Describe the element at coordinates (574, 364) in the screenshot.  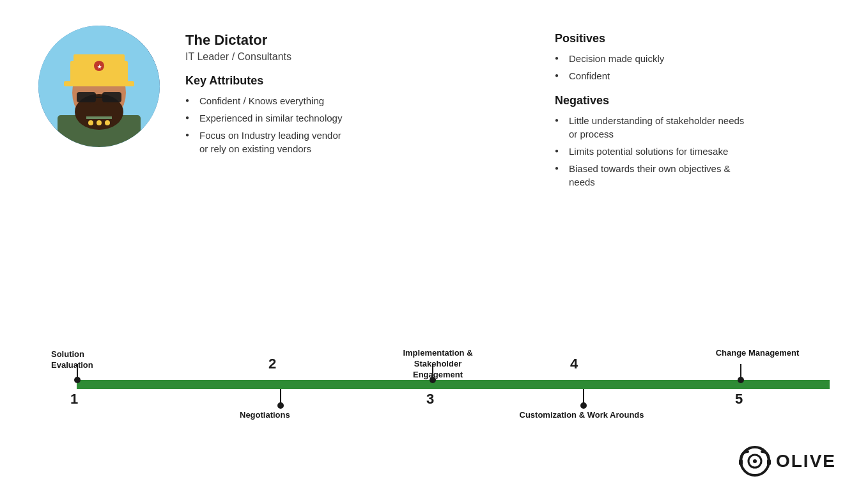
I see `num-4: 4` at that location.